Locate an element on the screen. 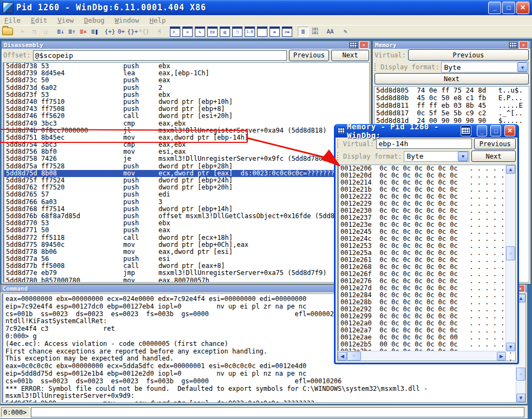 The image size is (532, 419). menu-window: Window is located at coordinates (127, 21).